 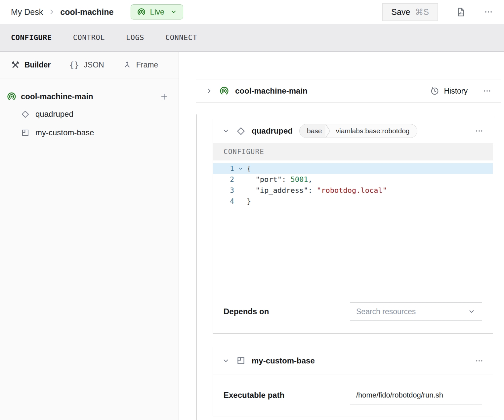 What do you see at coordinates (353, 318) in the screenshot?
I see `depends-on-row: Depends on Search resources` at bounding box center [353, 318].